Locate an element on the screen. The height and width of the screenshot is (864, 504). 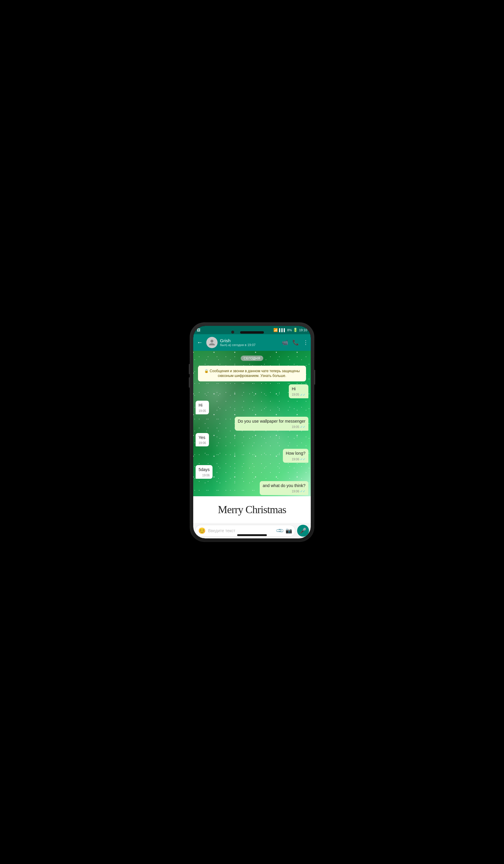
date-separator: СЕГОДНЯ is located at coordinates (252, 358).